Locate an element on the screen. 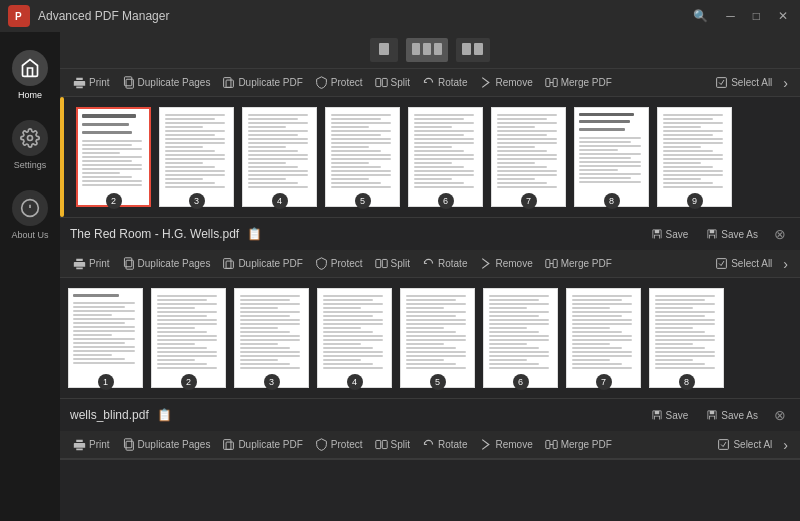 The image size is (800, 521). page-number-1-5: 6 is located at coordinates (446, 201).